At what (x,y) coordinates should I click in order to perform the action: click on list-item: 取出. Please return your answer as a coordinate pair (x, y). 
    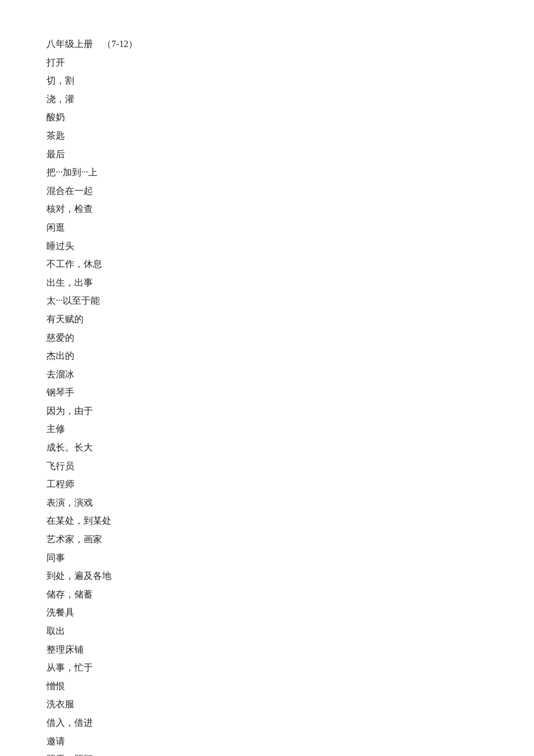
    Looking at the image, I should click on (267, 631).